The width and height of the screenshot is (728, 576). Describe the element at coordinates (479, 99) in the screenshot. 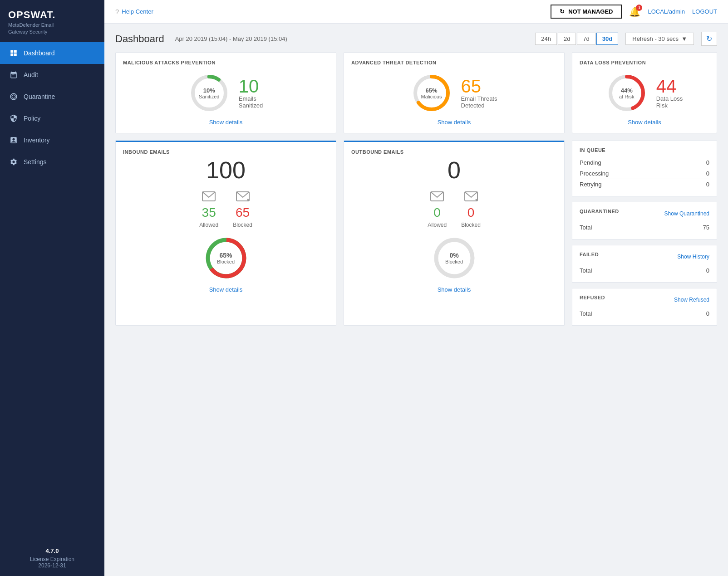

I see `advanced-count-label1: Email Threats` at that location.